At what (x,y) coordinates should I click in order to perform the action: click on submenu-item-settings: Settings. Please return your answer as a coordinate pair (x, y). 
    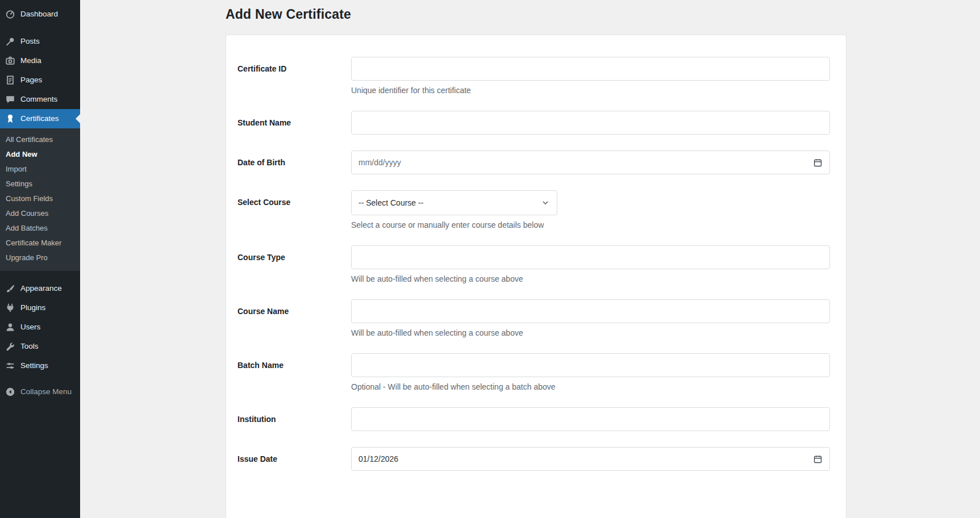
    Looking at the image, I should click on (40, 184).